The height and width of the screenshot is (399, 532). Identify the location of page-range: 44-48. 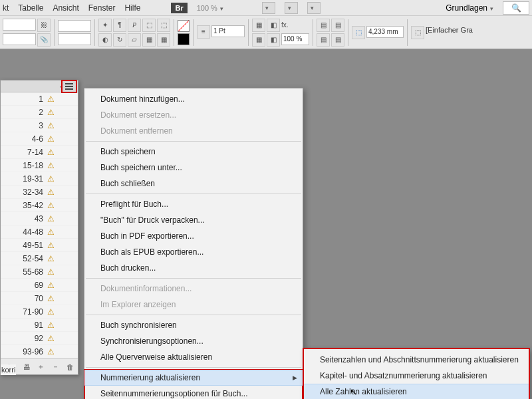
(33, 232).